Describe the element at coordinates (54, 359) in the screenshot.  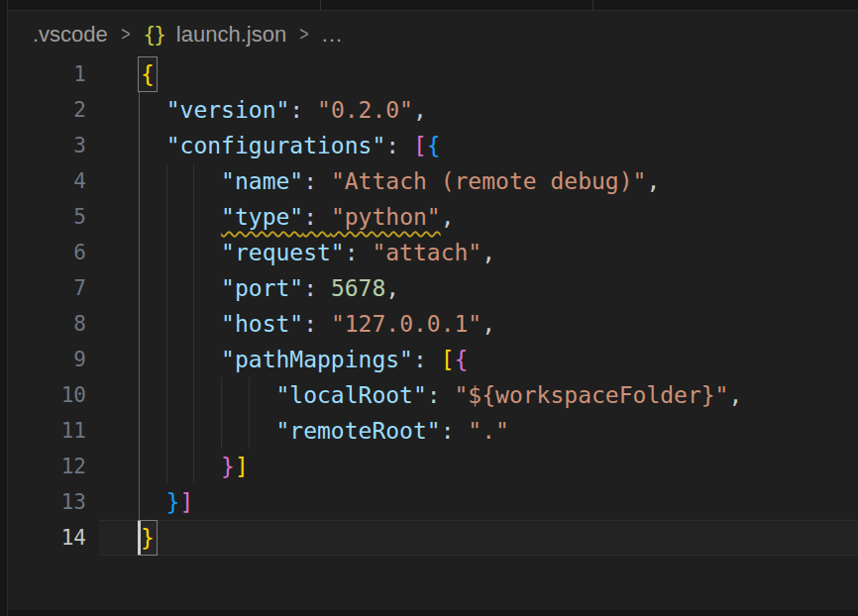
I see `line-number: 9` at that location.